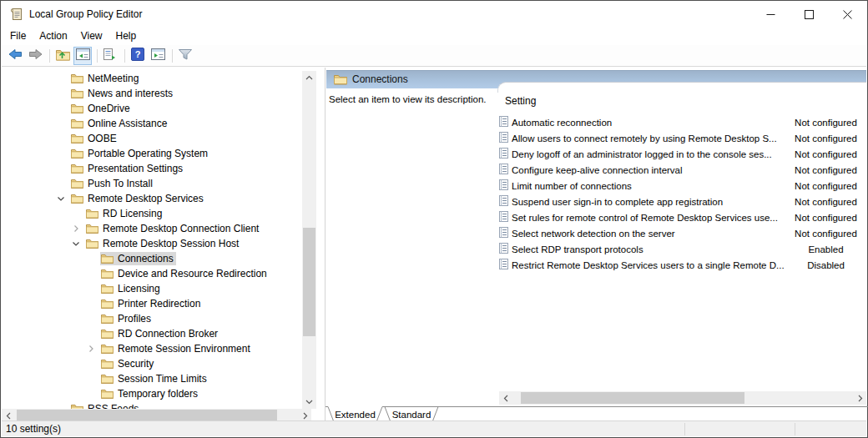 The height and width of the screenshot is (438, 868). What do you see at coordinates (152, 93) in the screenshot?
I see `tree-item: News and interests` at bounding box center [152, 93].